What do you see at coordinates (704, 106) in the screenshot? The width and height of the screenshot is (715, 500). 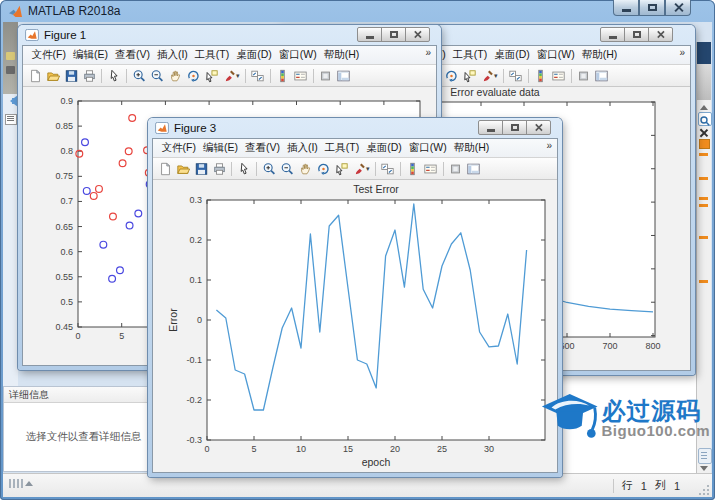 I see `scroll-up-icon` at bounding box center [704, 106].